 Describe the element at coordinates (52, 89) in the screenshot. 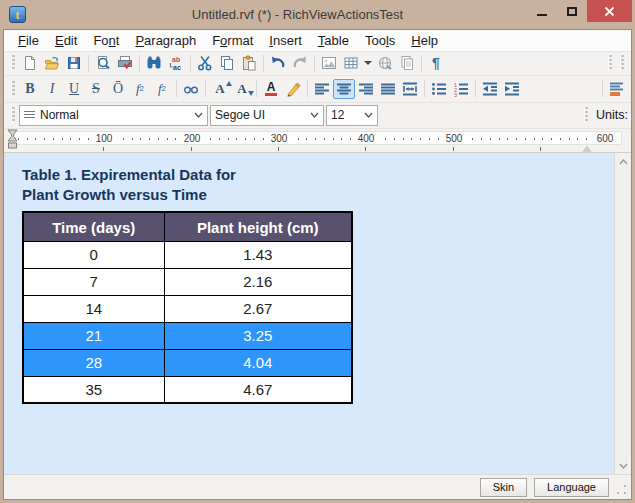

I see `italic-button: I` at that location.